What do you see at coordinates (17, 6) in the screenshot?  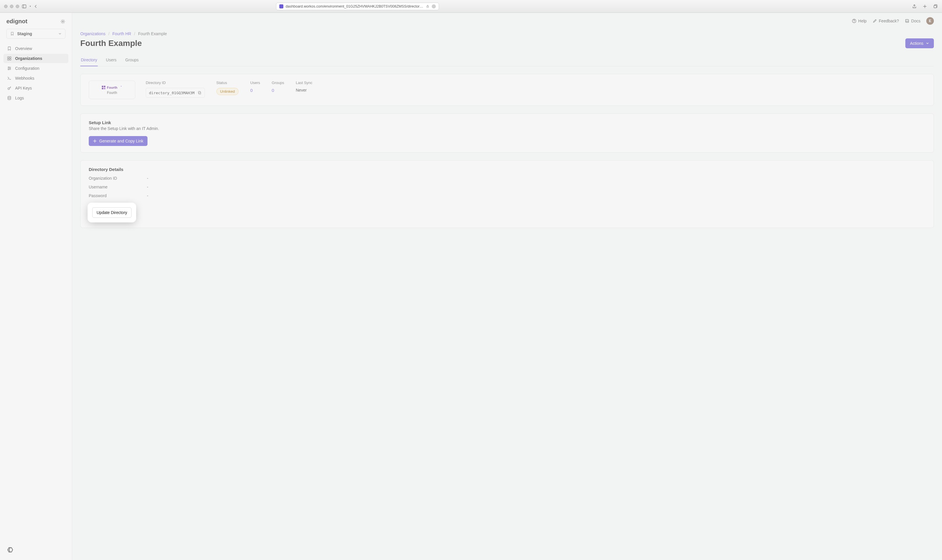 I see `maximize-window-icon` at bounding box center [17, 6].